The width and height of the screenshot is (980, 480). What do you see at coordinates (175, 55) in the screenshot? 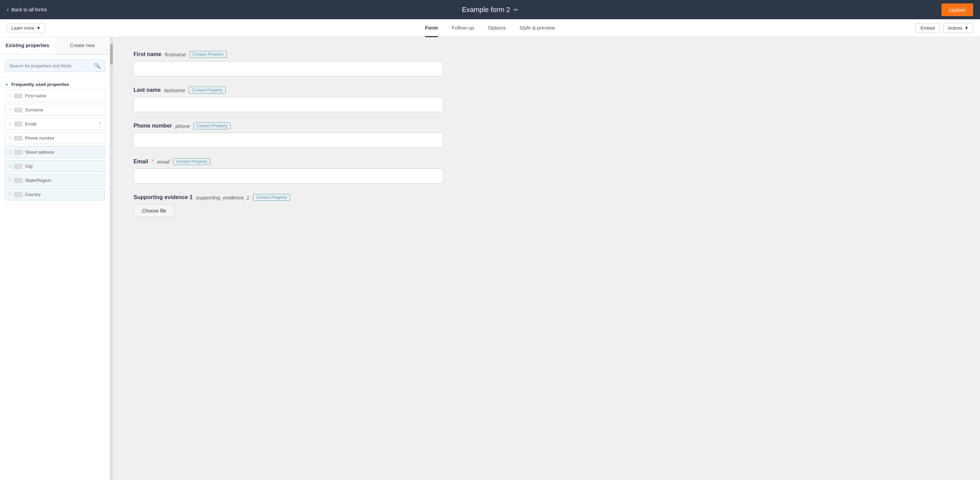
I see `field-italic-label: firstname` at bounding box center [175, 55].